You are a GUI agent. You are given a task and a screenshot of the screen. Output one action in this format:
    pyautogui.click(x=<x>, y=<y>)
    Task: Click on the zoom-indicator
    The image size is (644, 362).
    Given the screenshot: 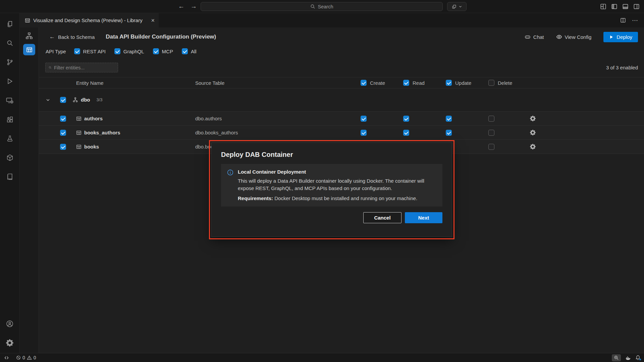 What is the action you would take?
    pyautogui.click(x=616, y=358)
    